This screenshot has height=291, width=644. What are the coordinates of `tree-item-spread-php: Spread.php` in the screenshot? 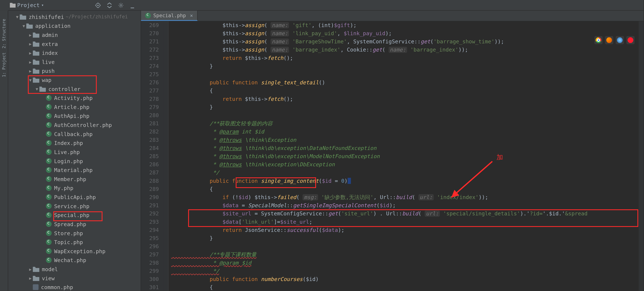 It's located at (74, 224).